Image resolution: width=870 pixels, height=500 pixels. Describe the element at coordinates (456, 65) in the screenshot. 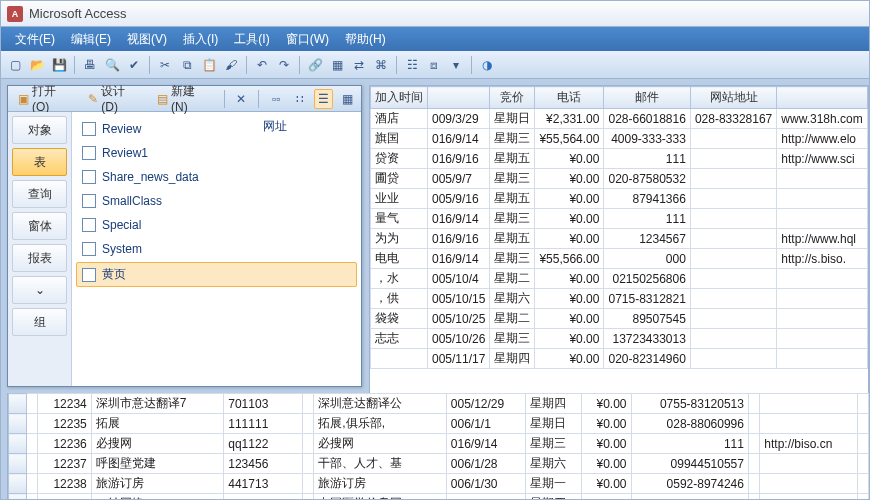

I see `tb-win-icon: ▾` at that location.